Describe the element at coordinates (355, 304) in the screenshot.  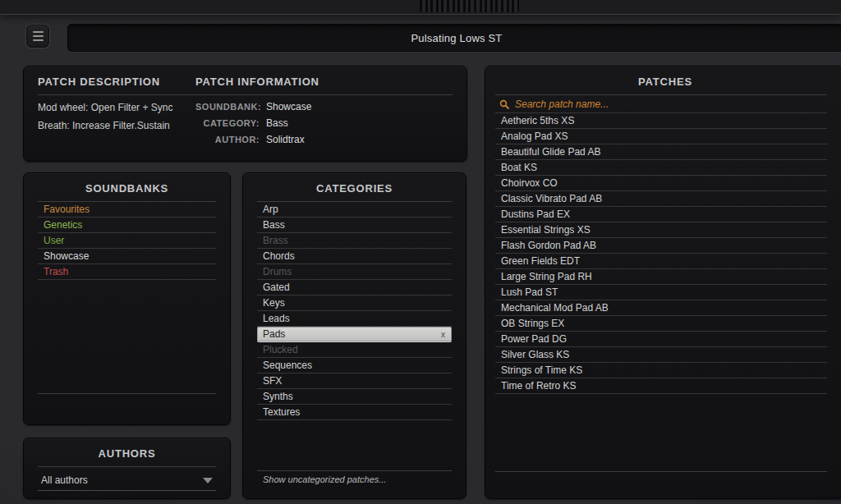
I see `category-item-keys: Keys` at that location.